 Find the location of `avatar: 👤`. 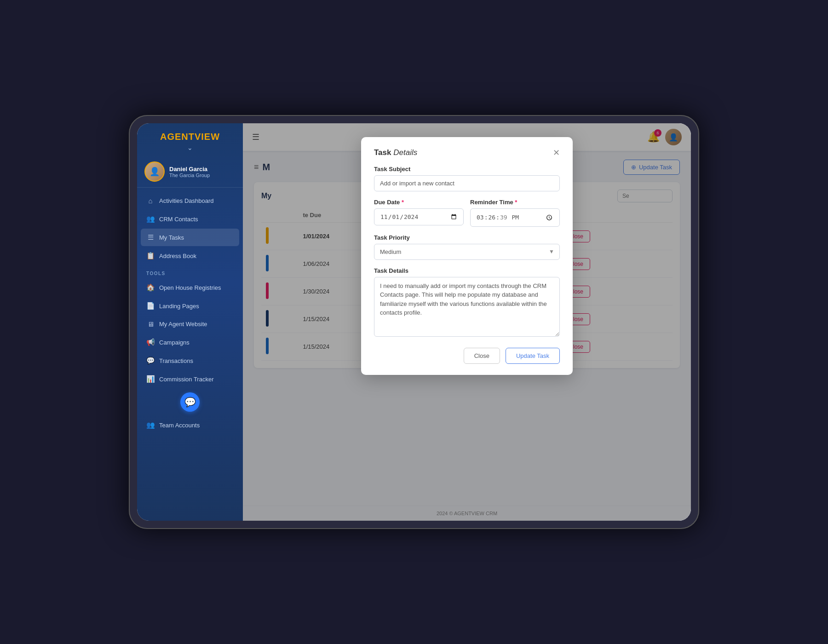

avatar: 👤 is located at coordinates (155, 172).